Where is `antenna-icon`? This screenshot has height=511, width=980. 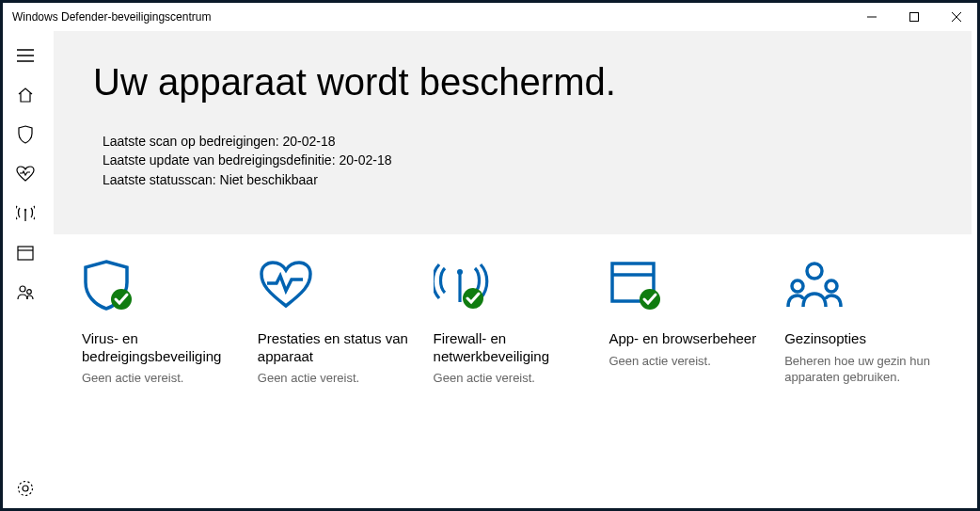 antenna-icon is located at coordinates (25, 214).